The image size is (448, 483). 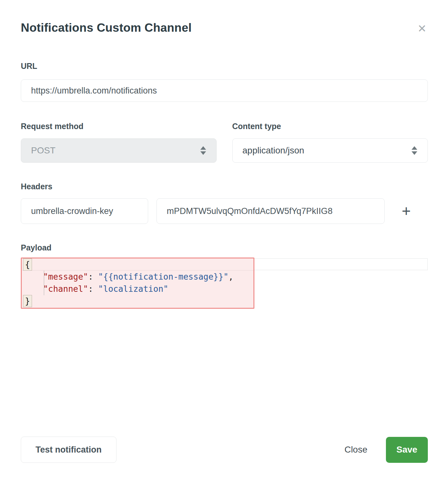 I want to click on headers-row: +, so click(x=224, y=211).